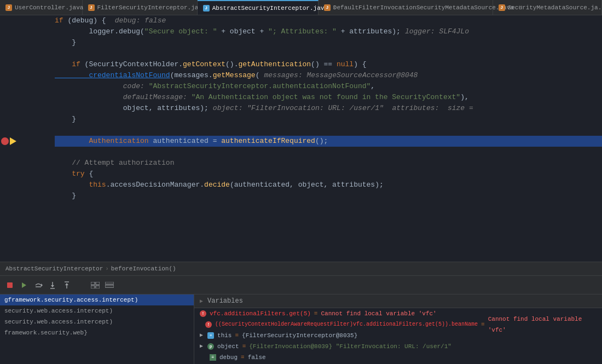  I want to click on code-line-14: // Attempt authorization, so click(328, 163).